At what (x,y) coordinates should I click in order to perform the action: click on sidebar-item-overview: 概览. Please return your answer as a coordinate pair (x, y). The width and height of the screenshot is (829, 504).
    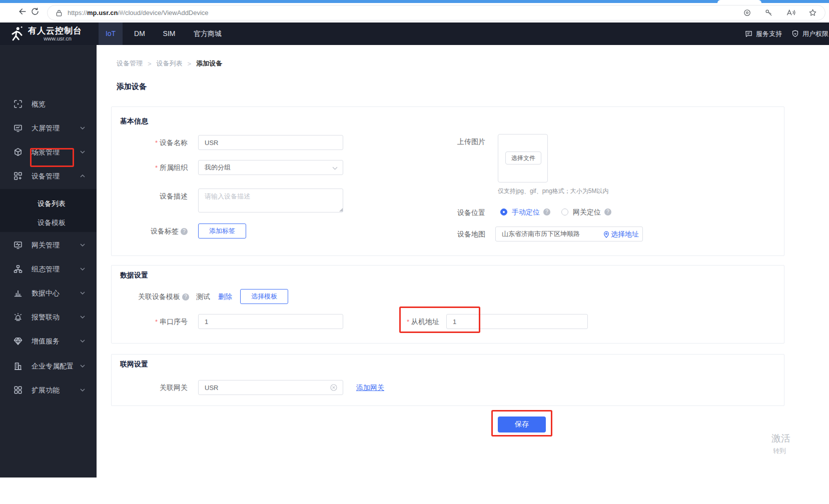
    Looking at the image, I should click on (48, 104).